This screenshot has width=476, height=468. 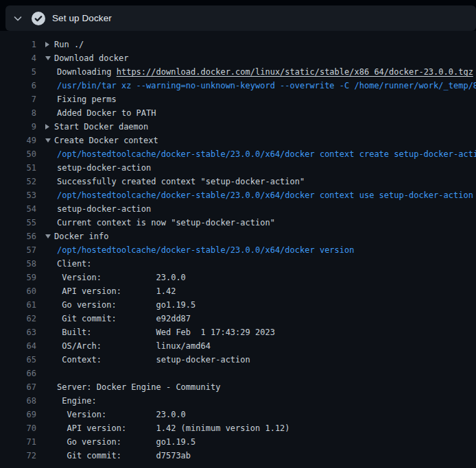 I want to click on log-line: 60 API version: 1.42, so click(x=238, y=291).